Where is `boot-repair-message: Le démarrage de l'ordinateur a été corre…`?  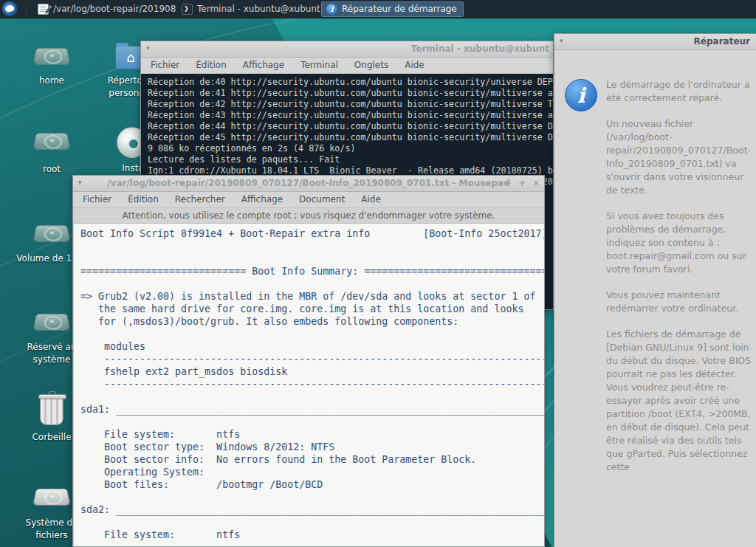
boot-repair-message: Le démarrage de l'ordinateur a été corre… is located at coordinates (680, 282).